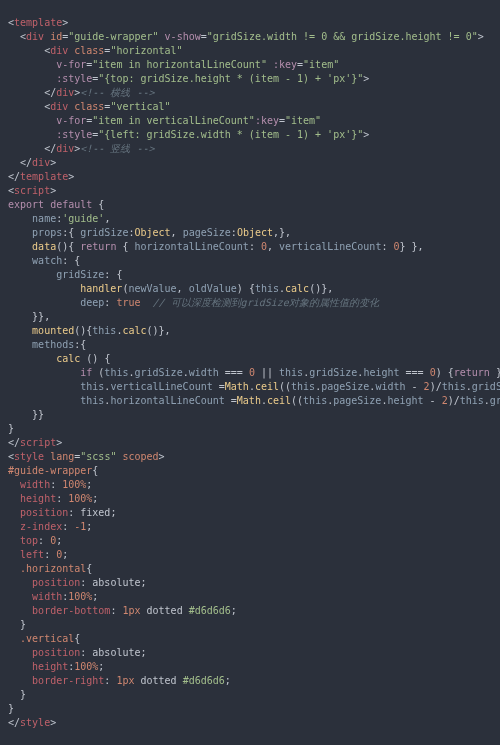 This screenshot has width=500, height=745. I want to click on code-token-str: "item in horizontalLineCount", so click(180, 64).